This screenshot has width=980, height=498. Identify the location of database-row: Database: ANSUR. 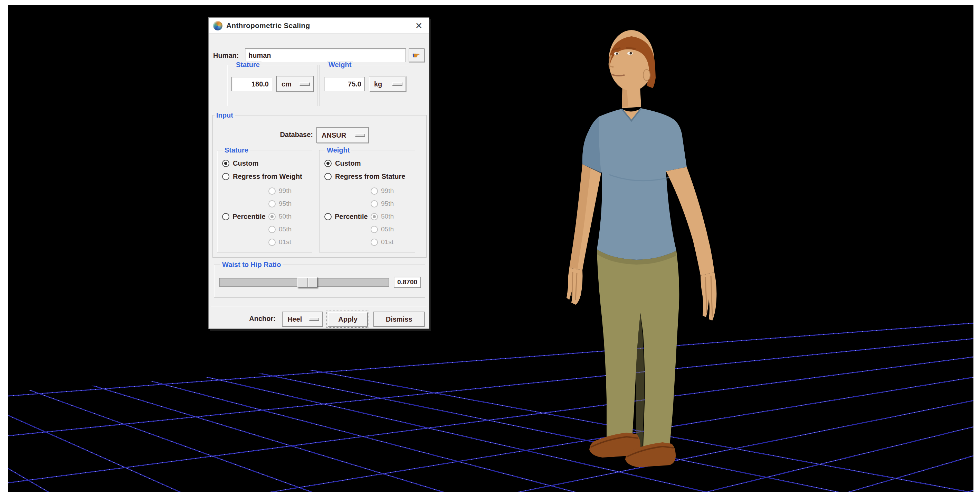
(320, 136).